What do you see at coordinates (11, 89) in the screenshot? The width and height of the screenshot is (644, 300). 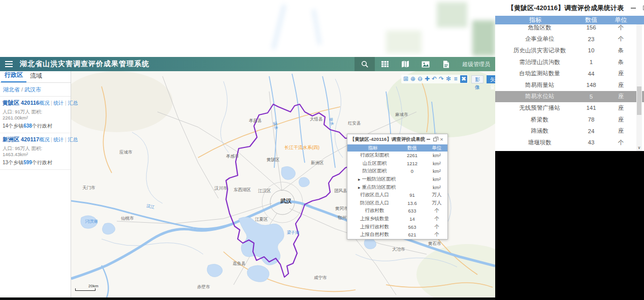 I see `breadcrumb-province: 湖北省` at bounding box center [11, 89].